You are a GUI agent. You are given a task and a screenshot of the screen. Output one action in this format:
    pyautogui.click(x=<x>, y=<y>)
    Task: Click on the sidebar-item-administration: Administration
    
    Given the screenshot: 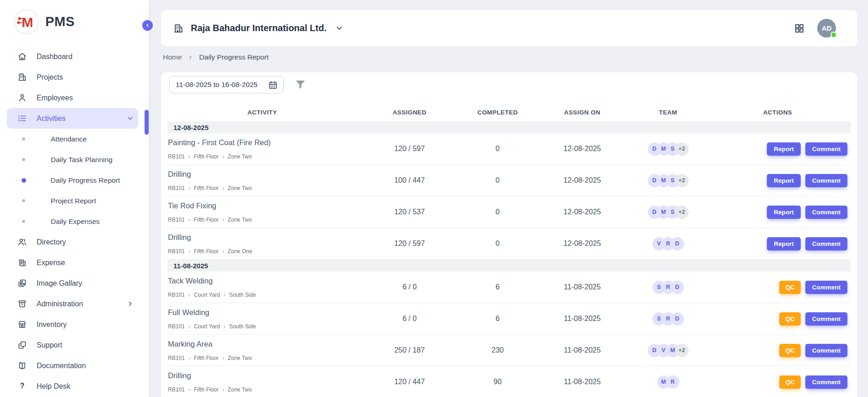 What is the action you would take?
    pyautogui.click(x=72, y=304)
    